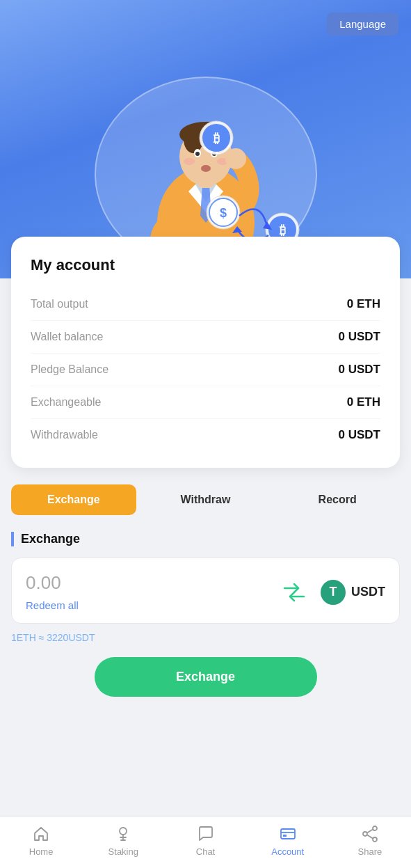 The width and height of the screenshot is (411, 868). I want to click on account-nav-label: Account, so click(288, 852).